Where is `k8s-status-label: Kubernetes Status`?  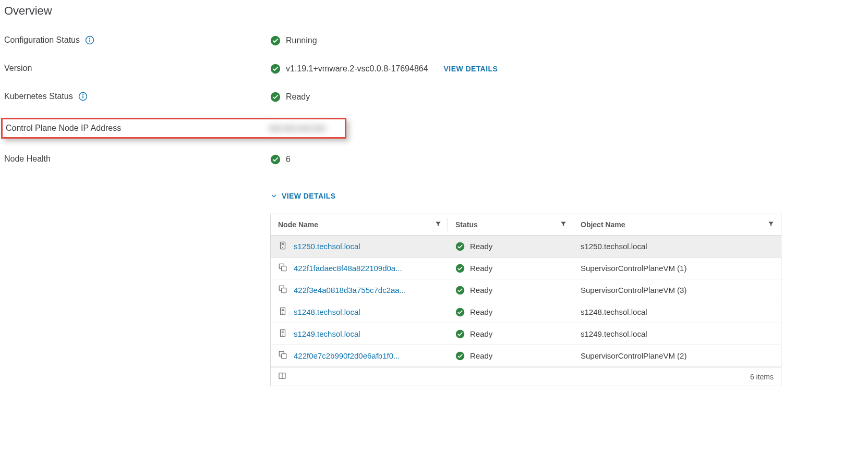 k8s-status-label: Kubernetes Status is located at coordinates (137, 96).